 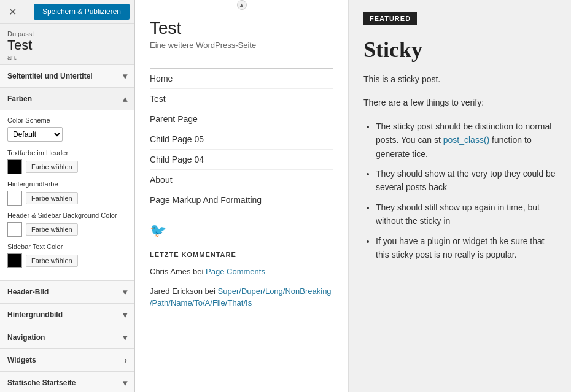 What do you see at coordinates (460, 102) in the screenshot?
I see `sticky-sub: There are a few things to verify:` at bounding box center [460, 102].